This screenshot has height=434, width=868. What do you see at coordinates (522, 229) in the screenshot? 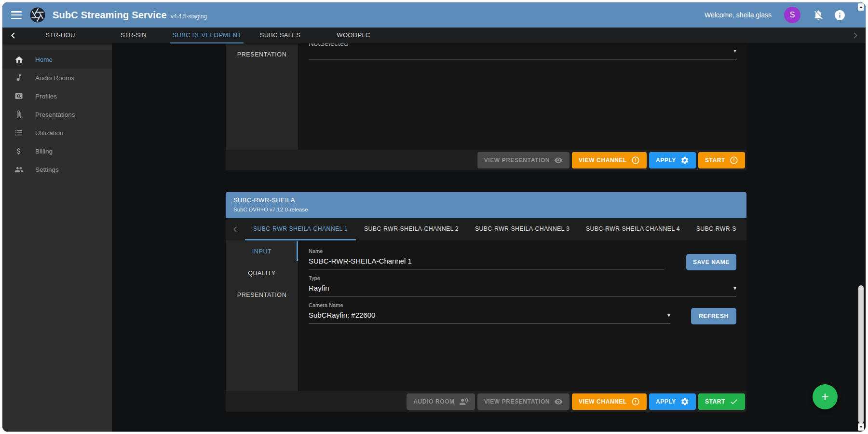
I see `channel-tab-3: SUBC-RWR-SHEILA-CHANNEL 3` at bounding box center [522, 229].